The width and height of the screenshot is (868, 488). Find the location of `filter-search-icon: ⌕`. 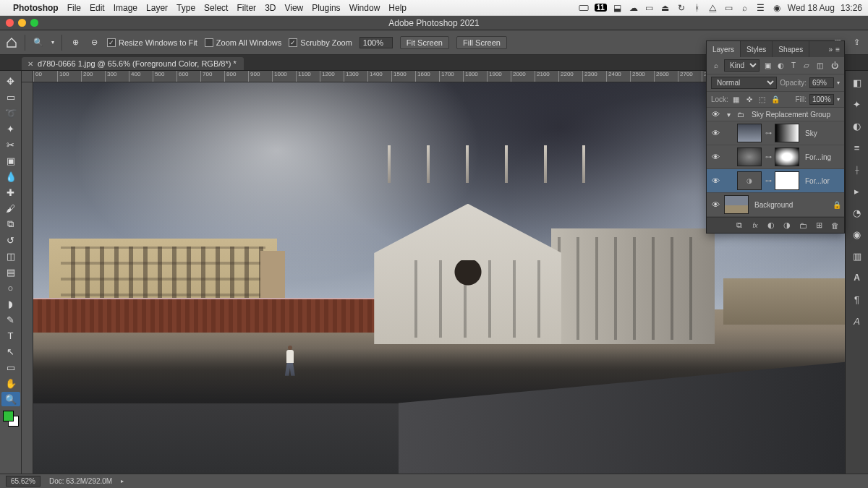

filter-search-icon: ⌕ is located at coordinates (716, 66).